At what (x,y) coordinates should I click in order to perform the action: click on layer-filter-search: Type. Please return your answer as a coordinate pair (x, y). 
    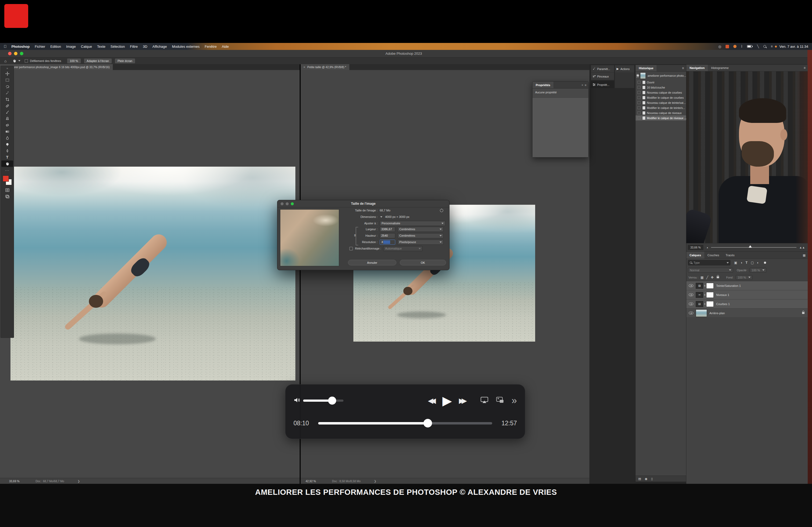
    Looking at the image, I should click on (709, 263).